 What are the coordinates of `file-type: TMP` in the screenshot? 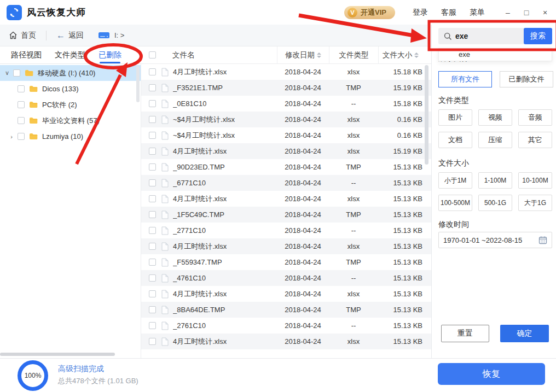 It's located at (354, 214).